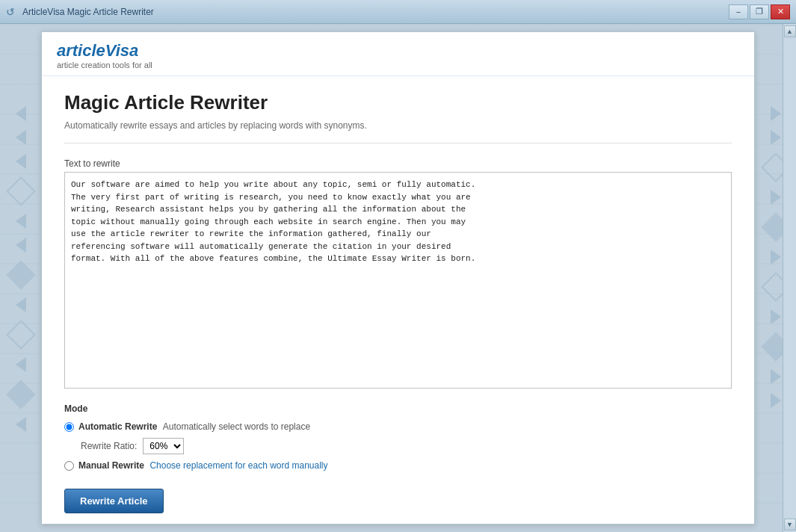  I want to click on rewrite-article-button: Rewrite Article, so click(114, 501).